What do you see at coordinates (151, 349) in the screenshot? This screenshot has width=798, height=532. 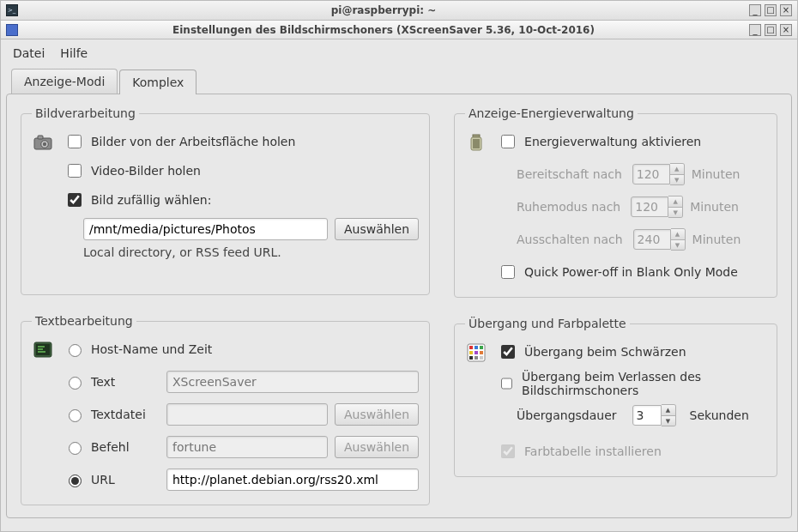 I see `label-host-time: Host-Name und Zeit` at bounding box center [151, 349].